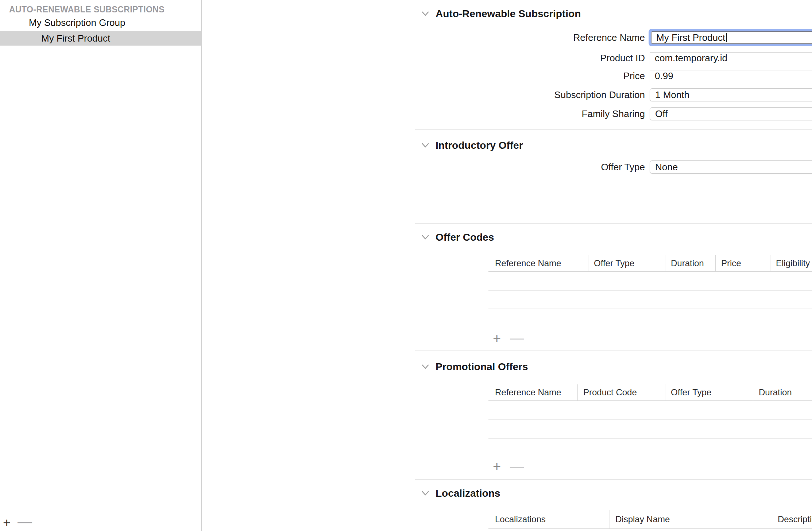  What do you see at coordinates (661, 114) in the screenshot?
I see `family-sharing-value: Off` at bounding box center [661, 114].